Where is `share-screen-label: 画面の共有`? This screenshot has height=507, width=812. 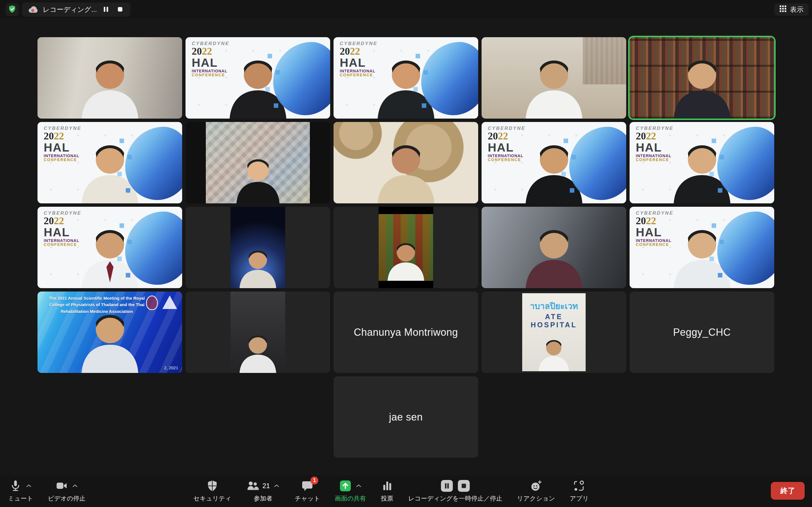
share-screen-label: 画面の共有 is located at coordinates (350, 498).